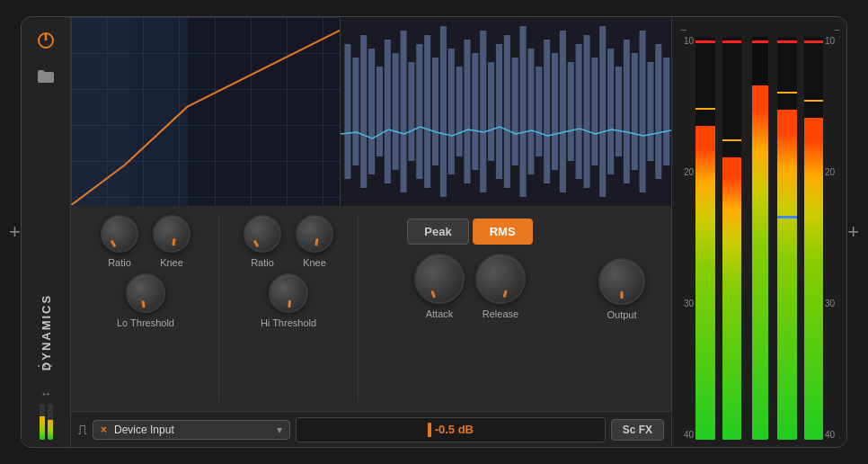  I want to click on release-knob, so click(500, 279).